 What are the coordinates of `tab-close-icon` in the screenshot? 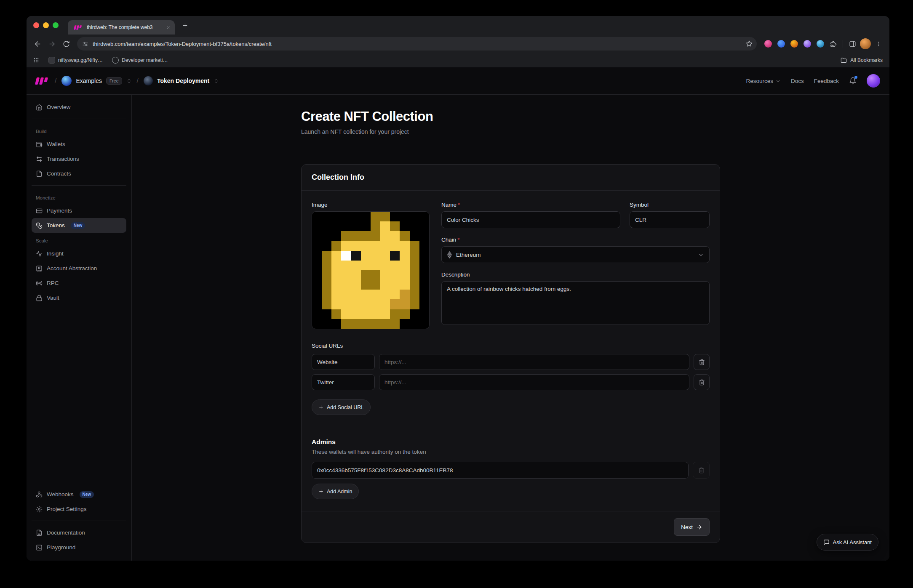 It's located at (168, 28).